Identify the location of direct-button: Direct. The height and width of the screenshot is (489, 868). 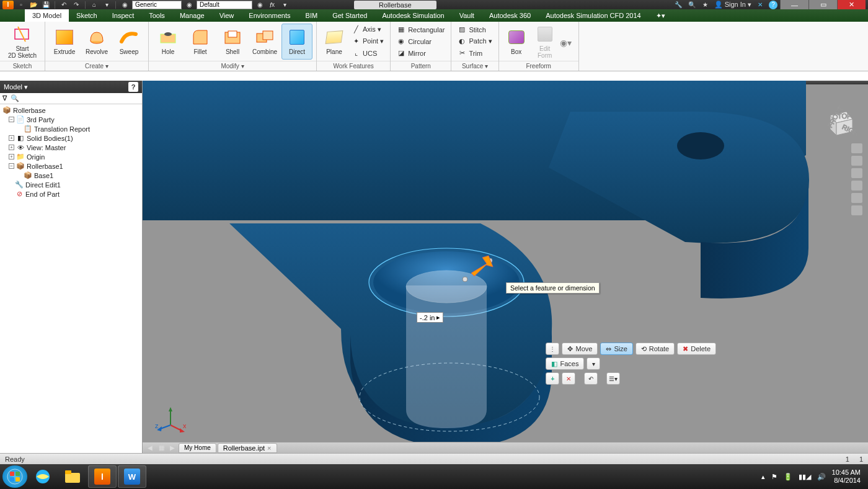
(297, 42).